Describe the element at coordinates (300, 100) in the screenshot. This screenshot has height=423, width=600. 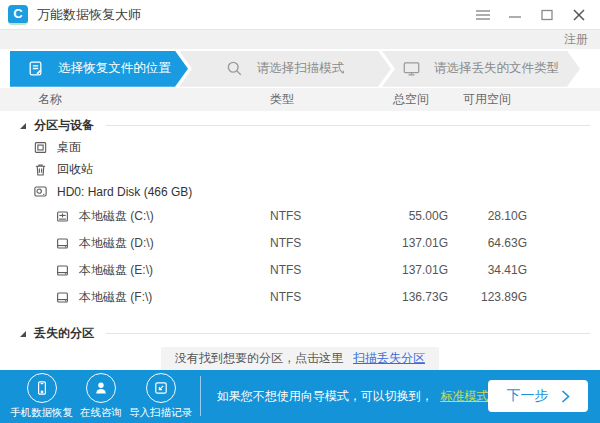
I see `table-header: 名称 类型 总空间 可用空间` at that location.